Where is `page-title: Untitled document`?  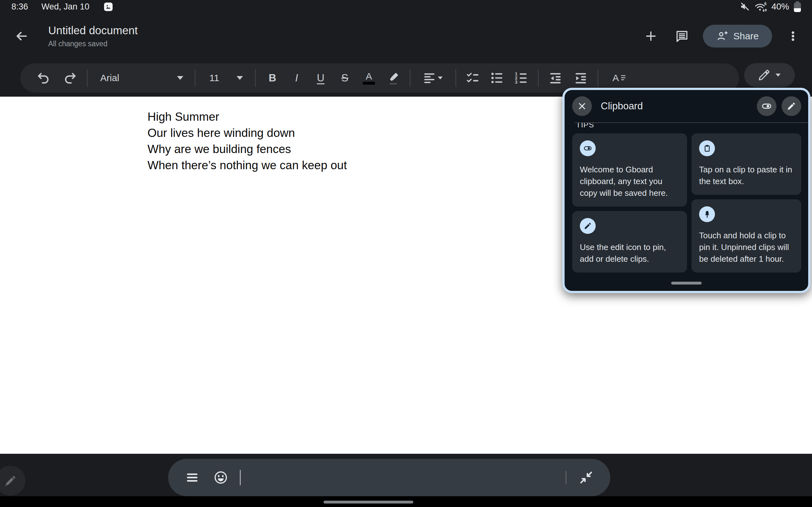
page-title: Untitled document is located at coordinates (93, 31).